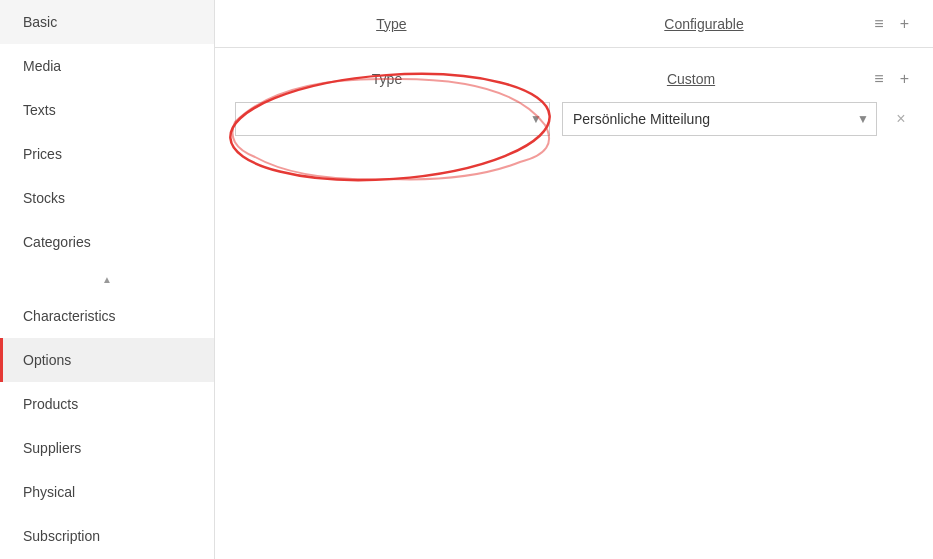  What do you see at coordinates (107, 404) in the screenshot?
I see `sidebar-item-products: Products` at bounding box center [107, 404].